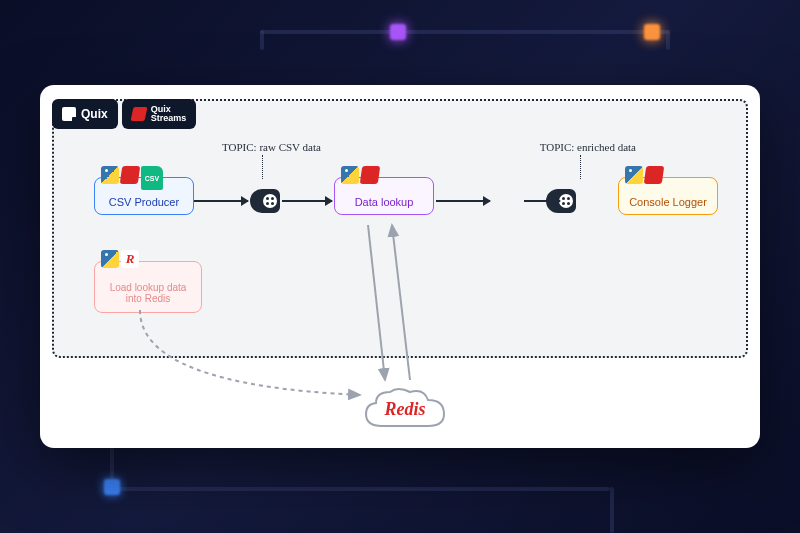 Image resolution: width=800 pixels, height=533 pixels. Describe the element at coordinates (130, 259) in the screenshot. I see `redis-icon: R` at that location.